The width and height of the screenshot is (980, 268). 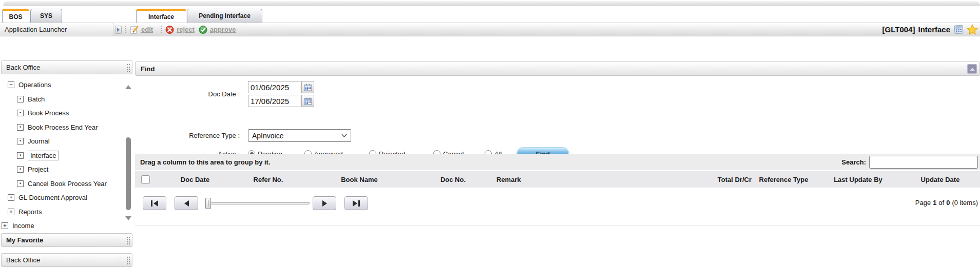 I want to click on page-slider-handle, so click(x=208, y=203).